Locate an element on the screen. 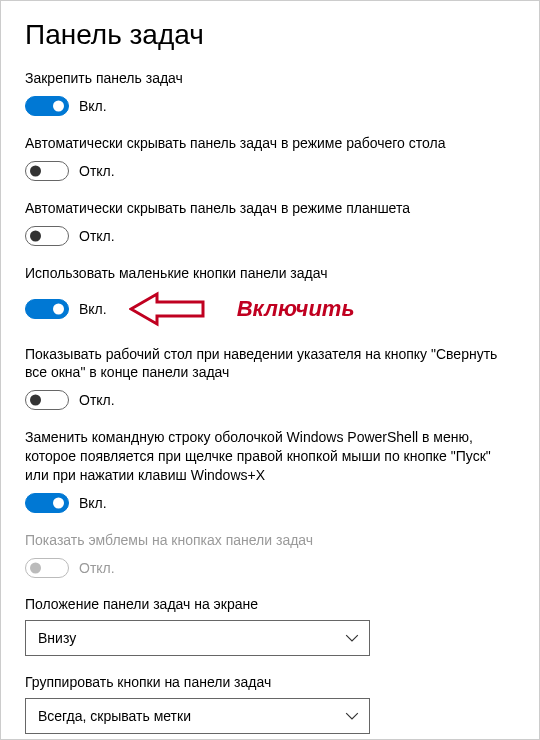 Image resolution: width=540 pixels, height=740 pixels. toggle-autohide-tablet is located at coordinates (47, 236).